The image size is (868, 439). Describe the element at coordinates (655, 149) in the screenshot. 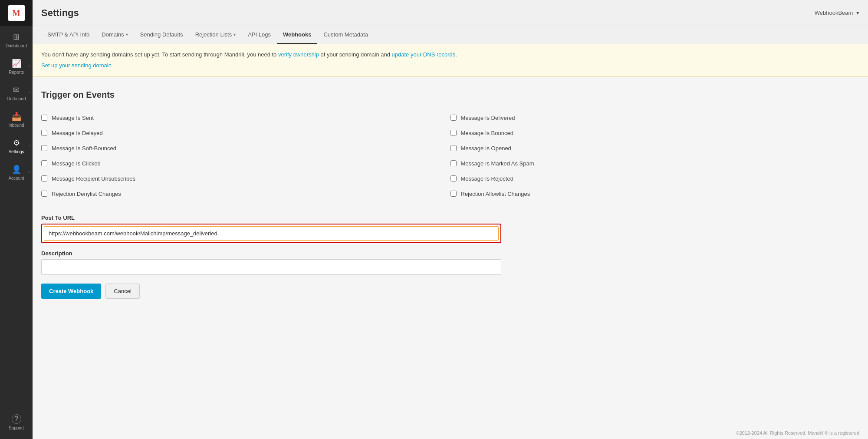

I see `event-msg-opened: Message Is Opened` at that location.